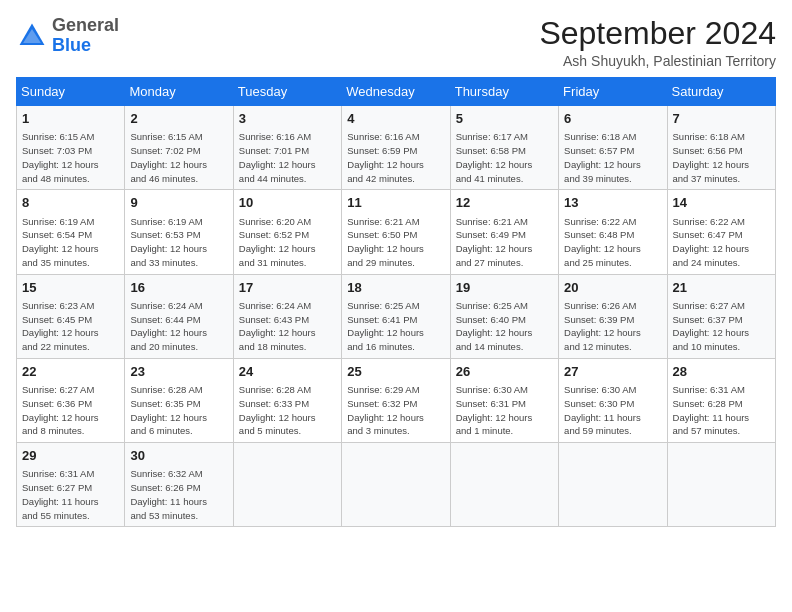  I want to click on day-number: 5, so click(504, 119).